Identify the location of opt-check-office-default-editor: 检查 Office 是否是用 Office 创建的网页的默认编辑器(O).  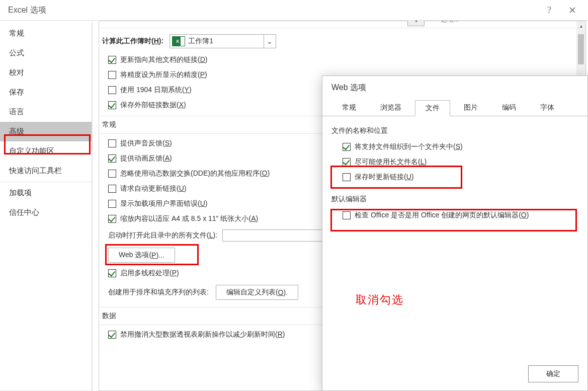
(455, 215).